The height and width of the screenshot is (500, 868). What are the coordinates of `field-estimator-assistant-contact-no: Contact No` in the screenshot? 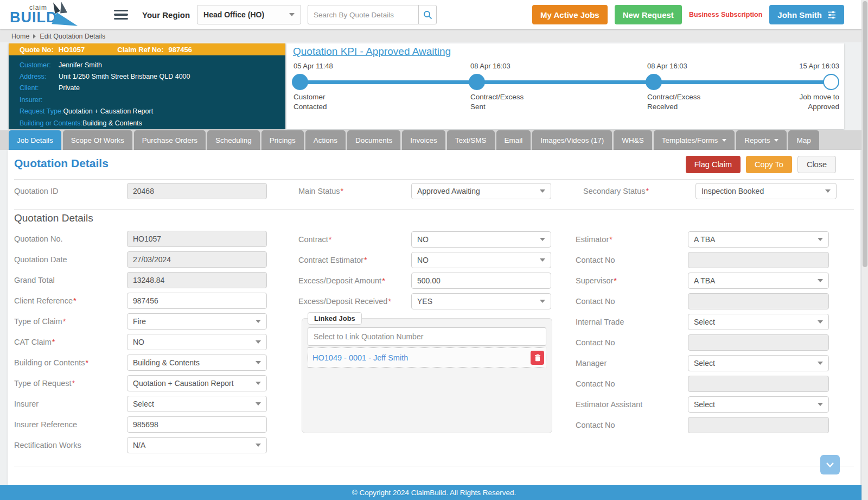 It's located at (704, 425).